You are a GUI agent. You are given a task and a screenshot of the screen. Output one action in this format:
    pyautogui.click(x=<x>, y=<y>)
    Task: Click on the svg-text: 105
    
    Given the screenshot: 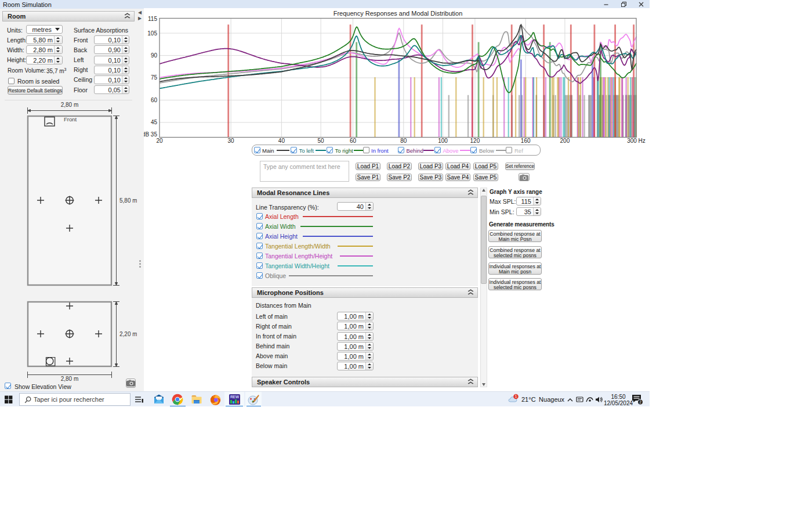 What is the action you would take?
    pyautogui.click(x=152, y=34)
    